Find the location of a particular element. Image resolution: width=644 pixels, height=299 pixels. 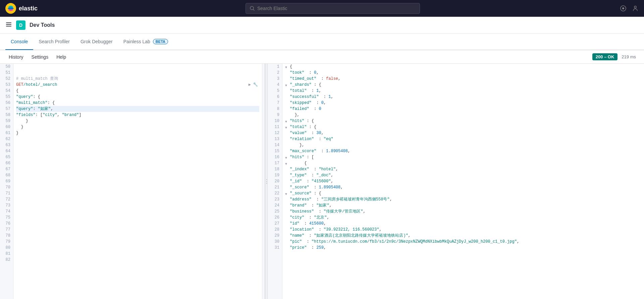

output-code-line: ▼{ is located at coordinates (463, 67).